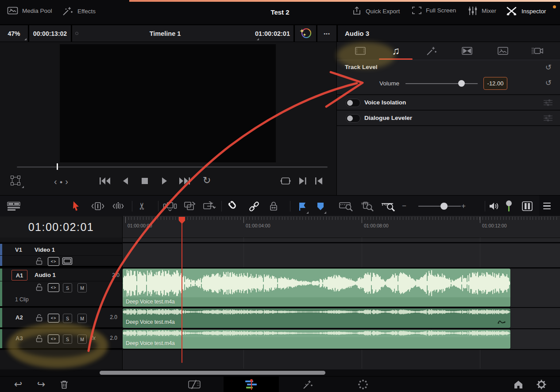 Image resolution: width=560 pixels, height=392 pixels. What do you see at coordinates (145, 181) in the screenshot?
I see `stop-button` at bounding box center [145, 181].